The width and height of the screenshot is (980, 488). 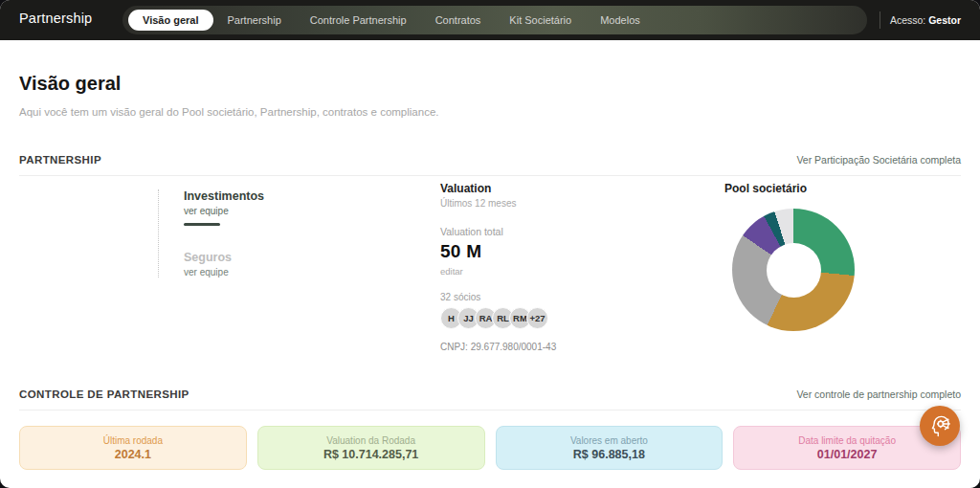 I want to click on valuation-title: Valuation, so click(x=498, y=189).